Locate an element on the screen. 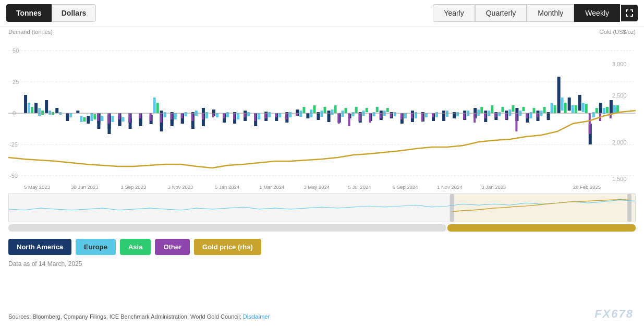 The height and width of the screenshot is (327, 644). svg-text: 6 Sep 2024 is located at coordinates (406, 187).